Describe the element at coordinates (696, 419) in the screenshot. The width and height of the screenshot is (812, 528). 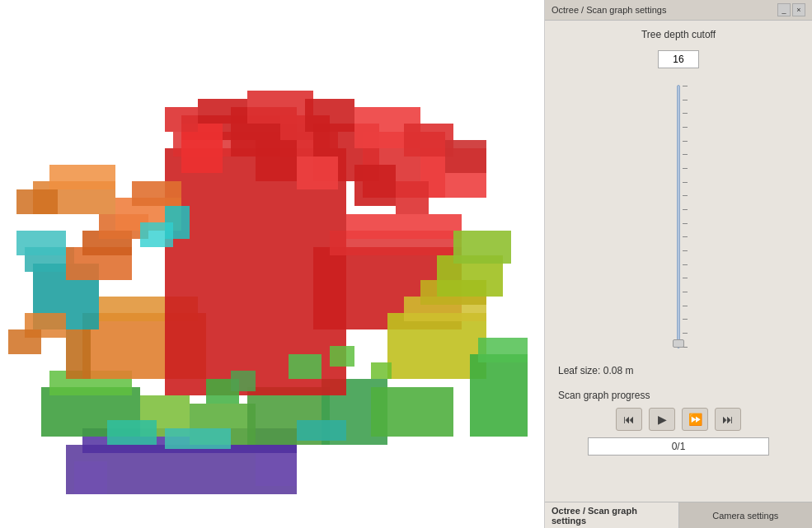
I see `fast-forward-icon: ⏩` at that location.